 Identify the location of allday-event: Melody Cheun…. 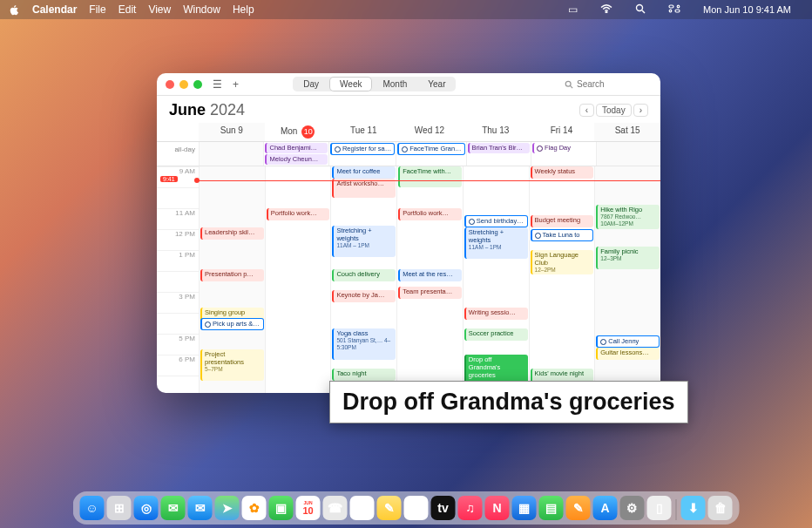
(296, 159).